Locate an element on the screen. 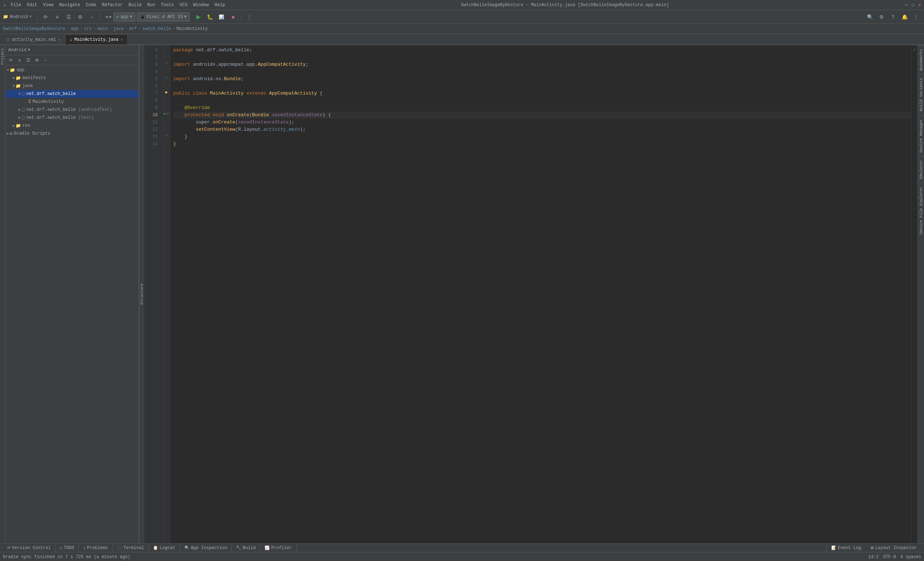  tree-item-mainactivity: C MainActivity is located at coordinates (72, 102).